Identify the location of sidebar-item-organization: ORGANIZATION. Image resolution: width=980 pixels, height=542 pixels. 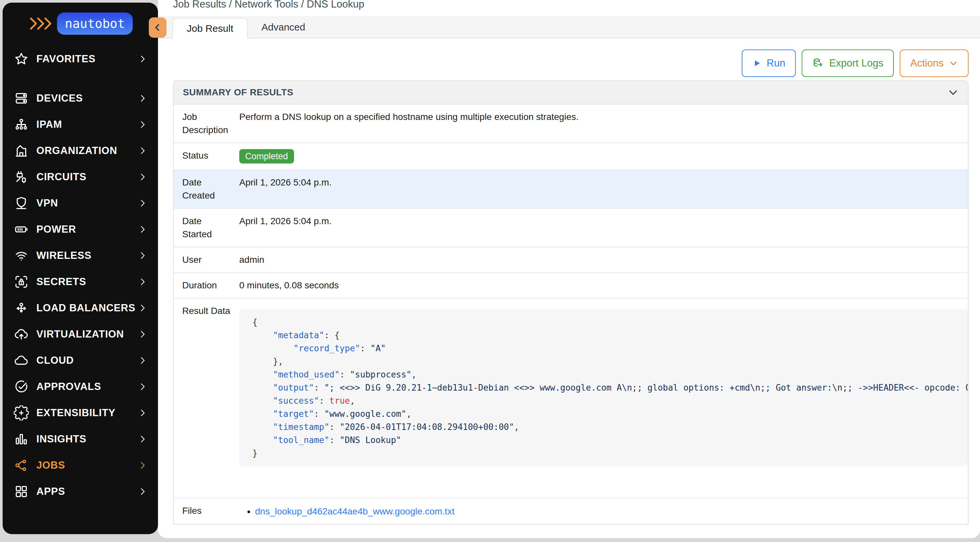
(80, 151).